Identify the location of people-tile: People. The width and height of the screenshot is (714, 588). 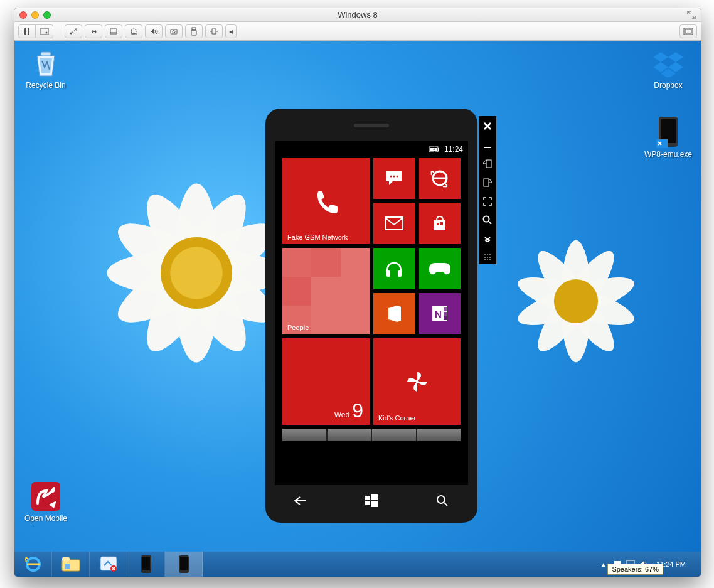
(326, 291).